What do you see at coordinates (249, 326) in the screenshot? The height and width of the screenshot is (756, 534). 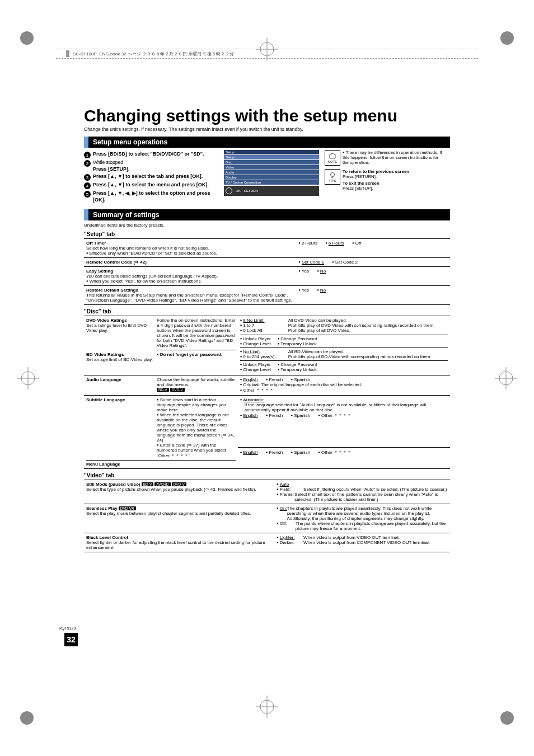 I see `option: 1 to 7:` at bounding box center [249, 326].